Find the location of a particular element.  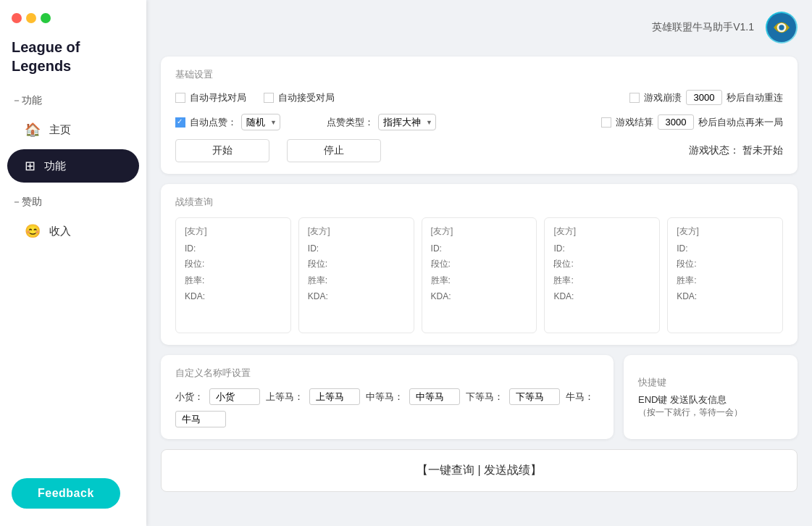

input-zhongdengma is located at coordinates (435, 397).